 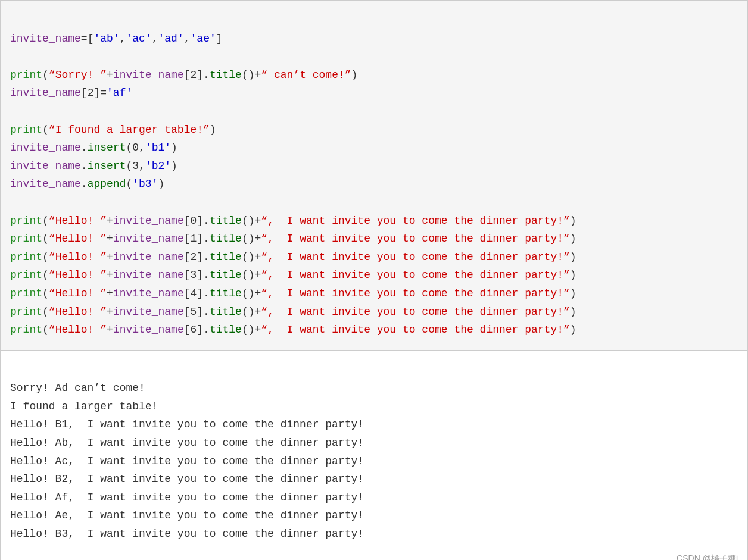 What do you see at coordinates (708, 556) in the screenshot?
I see `watermark: CSDN @橘子糖i` at bounding box center [708, 556].